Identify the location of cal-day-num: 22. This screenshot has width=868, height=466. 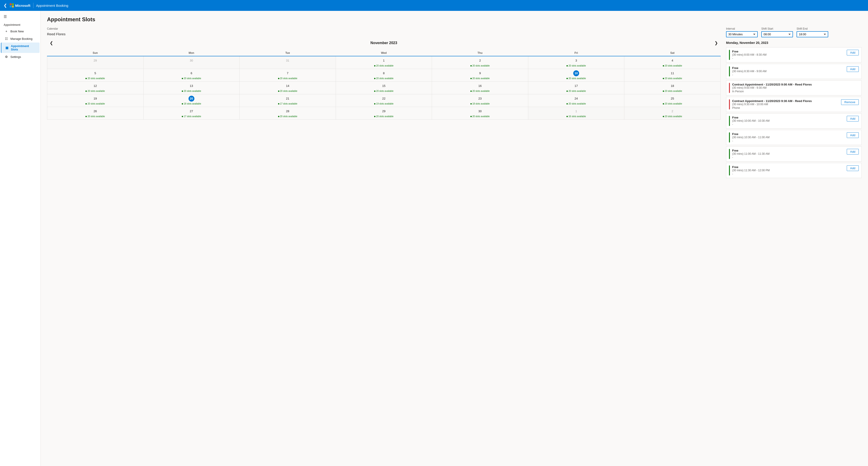
(384, 98).